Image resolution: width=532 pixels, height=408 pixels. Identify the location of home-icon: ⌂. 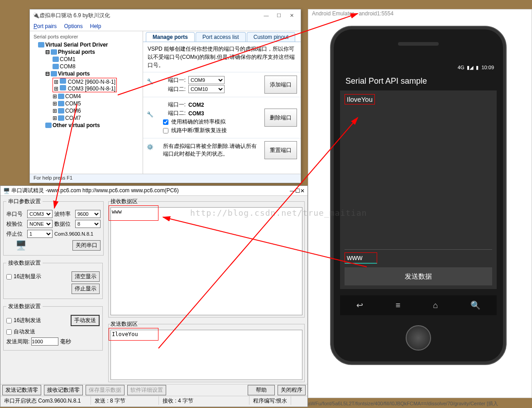
(436, 306).